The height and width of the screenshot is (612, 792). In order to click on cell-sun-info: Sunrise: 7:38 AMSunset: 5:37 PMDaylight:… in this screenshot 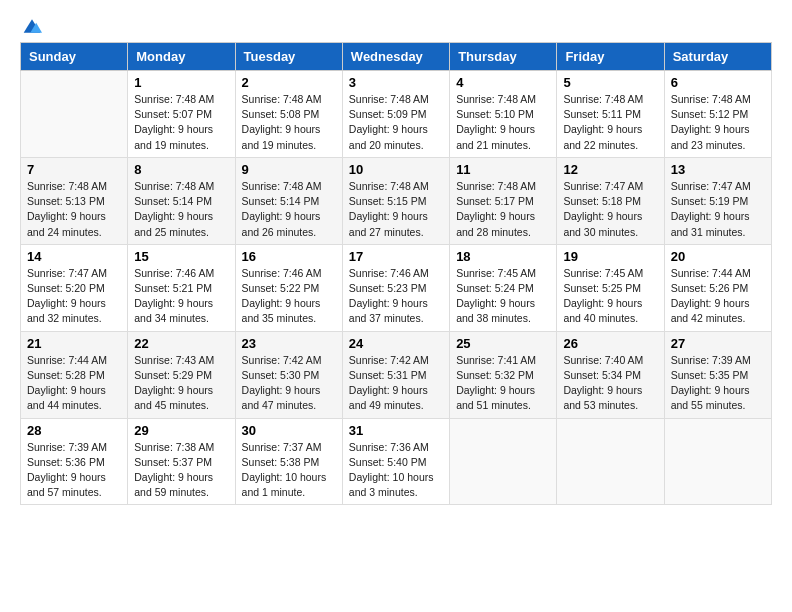, I will do `click(181, 470)`.